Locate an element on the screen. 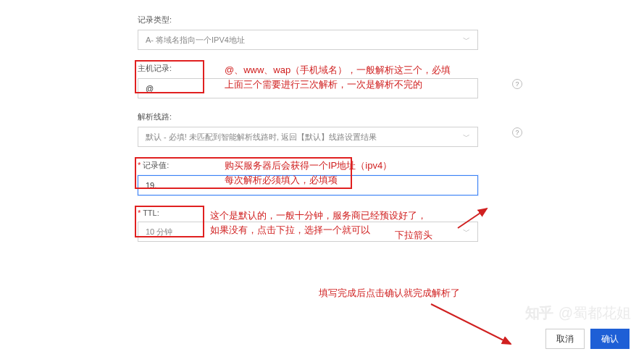  annotation-arrow-label: 下拉箭头 is located at coordinates (414, 235).